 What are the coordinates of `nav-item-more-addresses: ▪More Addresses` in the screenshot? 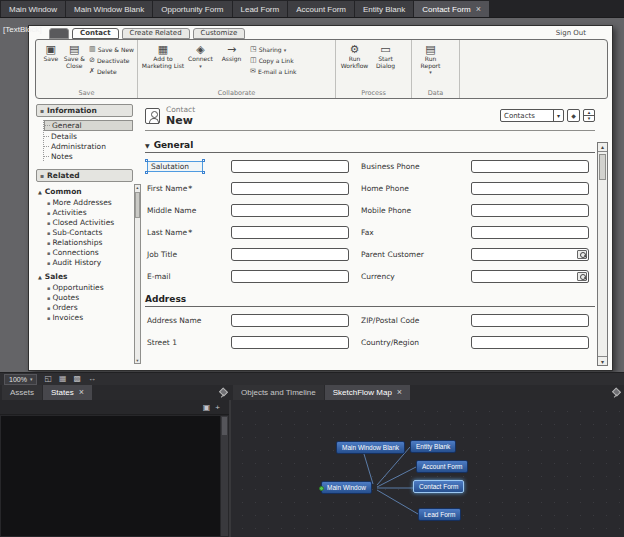 It's located at (90, 202).